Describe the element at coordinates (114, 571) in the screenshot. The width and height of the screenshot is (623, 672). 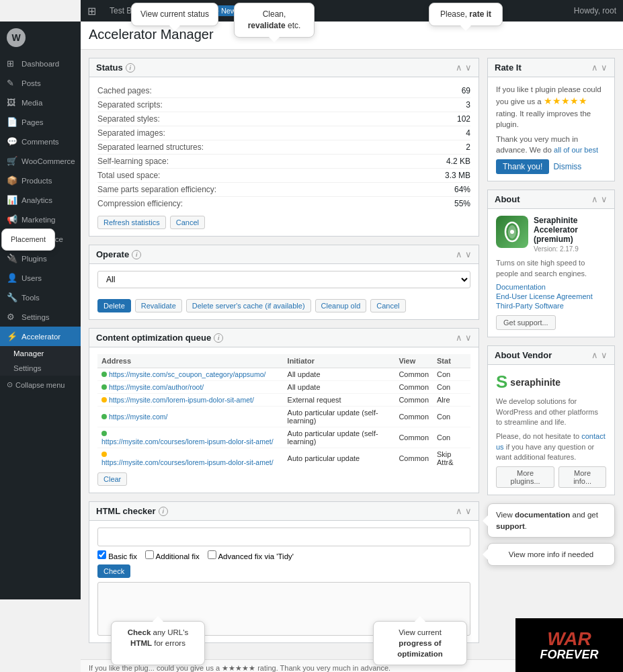
I see `check-button: Check` at that location.